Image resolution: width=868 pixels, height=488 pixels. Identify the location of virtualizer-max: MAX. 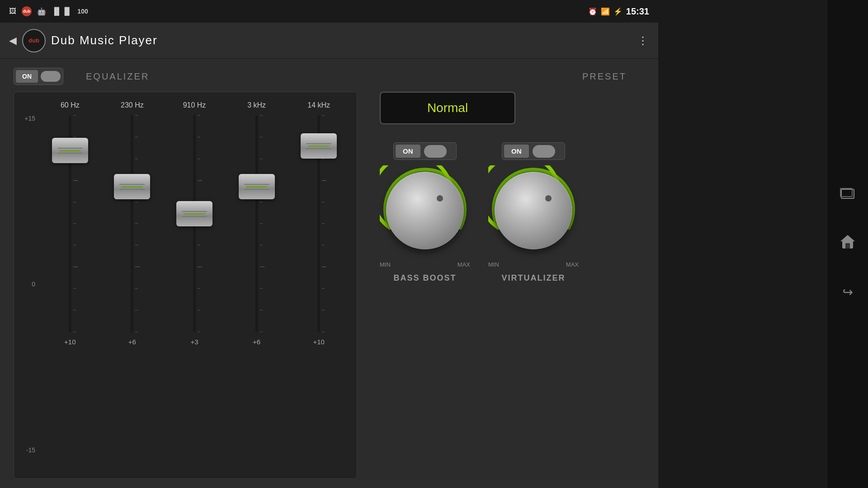
(572, 265).